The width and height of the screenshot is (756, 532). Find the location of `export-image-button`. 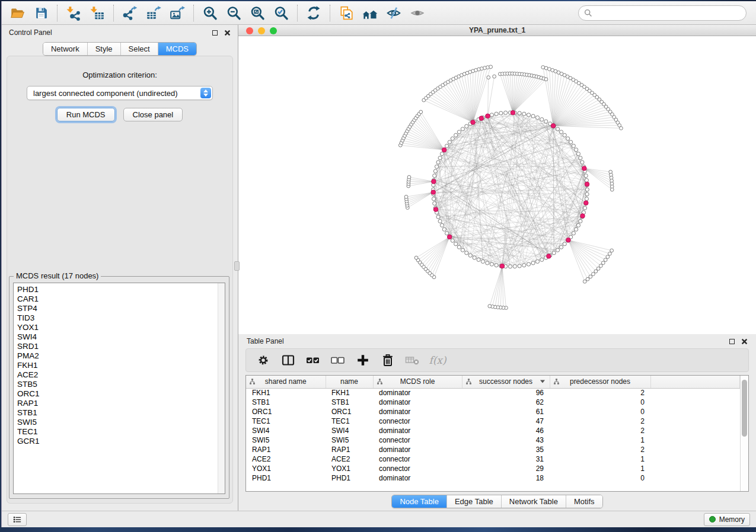

export-image-button is located at coordinates (177, 13).